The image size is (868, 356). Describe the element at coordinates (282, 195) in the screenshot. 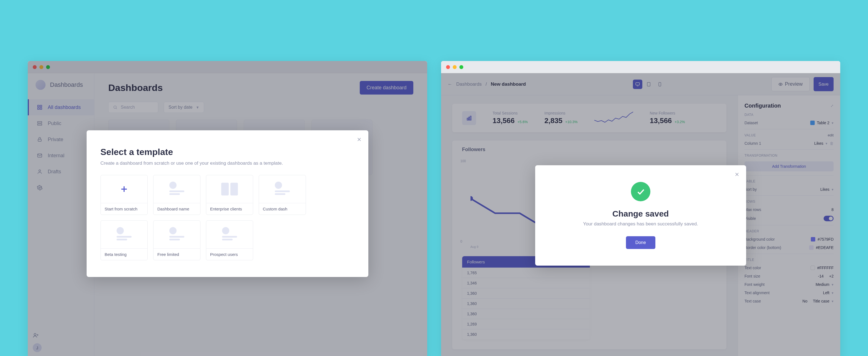

I see `template-custom-dash: Custom dash` at that location.